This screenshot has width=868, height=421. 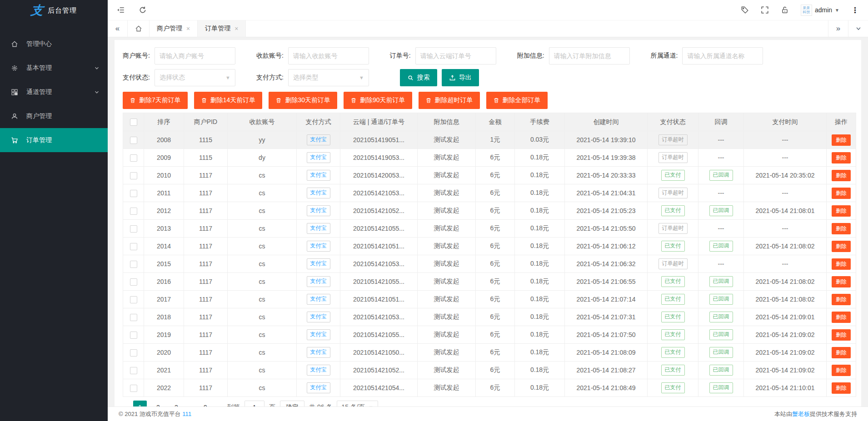 What do you see at coordinates (785, 335) in the screenshot?
I see `paid-time-cell: 2021-05-14 21:09:02` at bounding box center [785, 335].